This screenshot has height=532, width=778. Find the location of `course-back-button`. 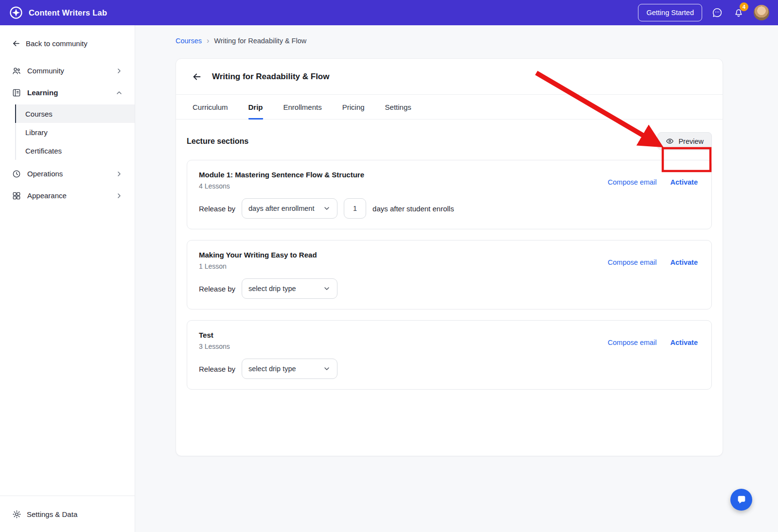

course-back-button is located at coordinates (197, 77).